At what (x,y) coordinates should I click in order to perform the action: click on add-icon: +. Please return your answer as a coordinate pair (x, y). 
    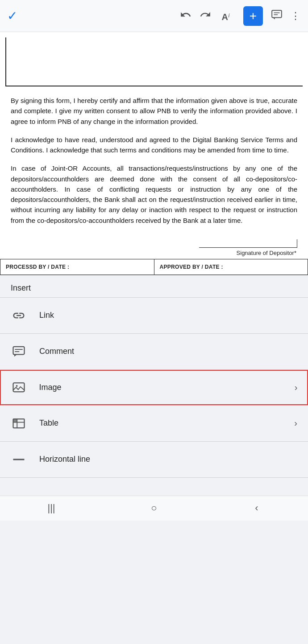
    Looking at the image, I should click on (253, 16).